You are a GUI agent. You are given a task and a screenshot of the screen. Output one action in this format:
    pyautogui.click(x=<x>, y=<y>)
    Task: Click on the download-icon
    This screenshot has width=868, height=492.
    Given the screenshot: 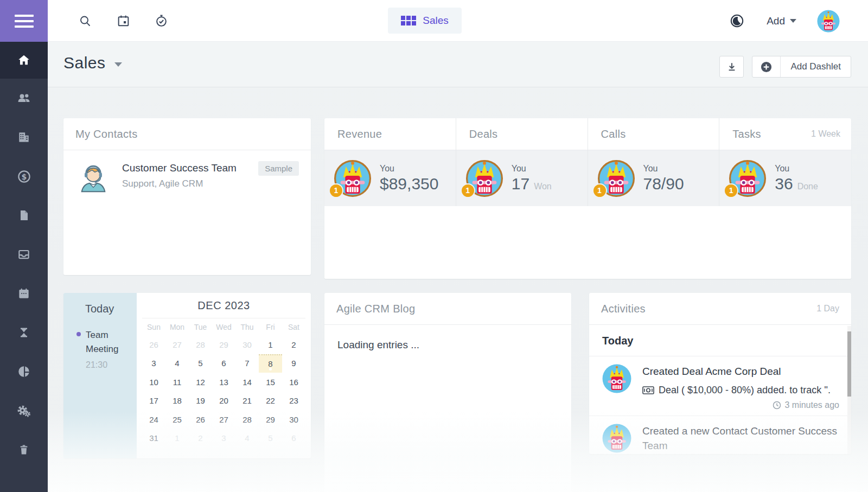 What is the action you would take?
    pyautogui.click(x=732, y=67)
    